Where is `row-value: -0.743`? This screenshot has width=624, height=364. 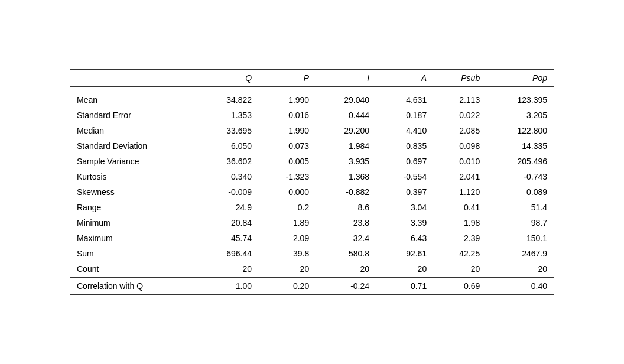 row-value: -0.743 is located at coordinates (521, 177).